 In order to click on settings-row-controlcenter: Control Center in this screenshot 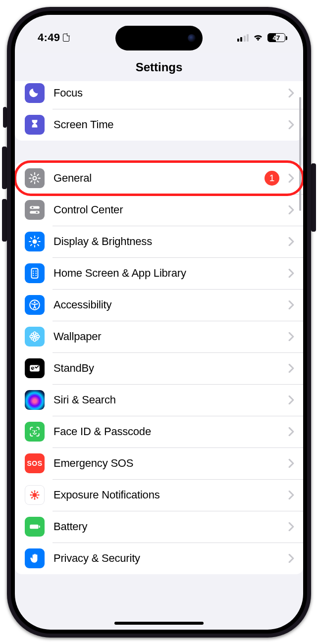, I will do `click(159, 210)`.